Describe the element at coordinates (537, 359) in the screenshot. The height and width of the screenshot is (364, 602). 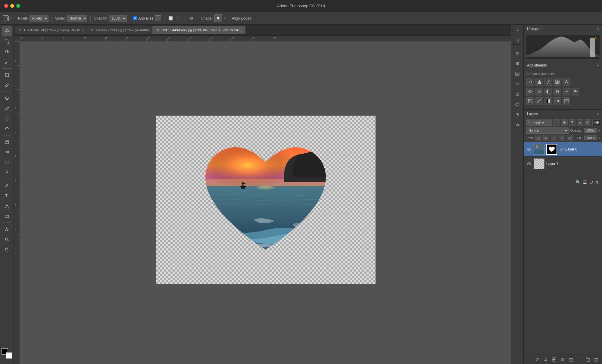
I see `layer-link-btn` at that location.